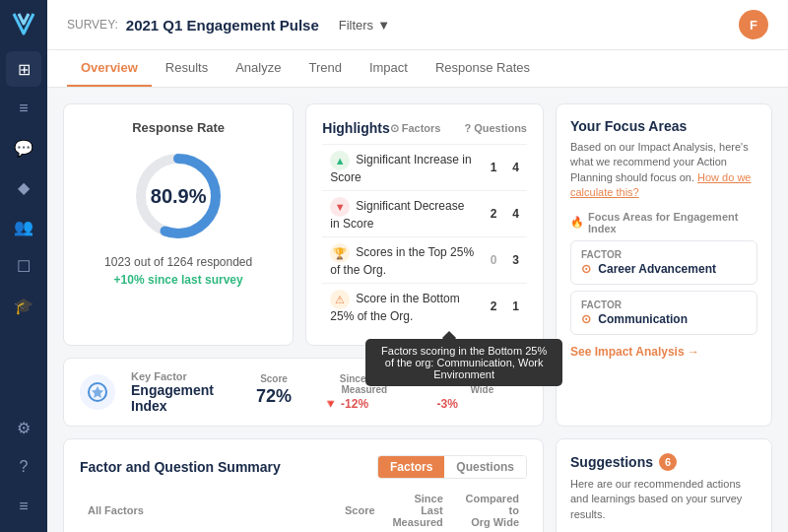  What do you see at coordinates (274, 396) in the screenshot?
I see `score-value: 72%` at bounding box center [274, 396].